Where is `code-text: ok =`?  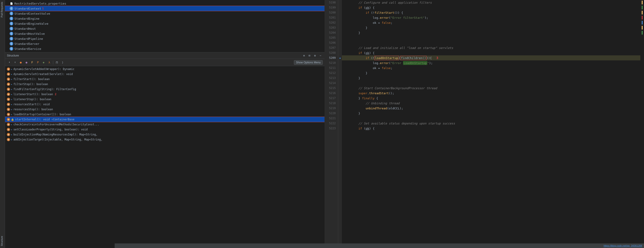 code-text: ok = is located at coordinates (363, 23).